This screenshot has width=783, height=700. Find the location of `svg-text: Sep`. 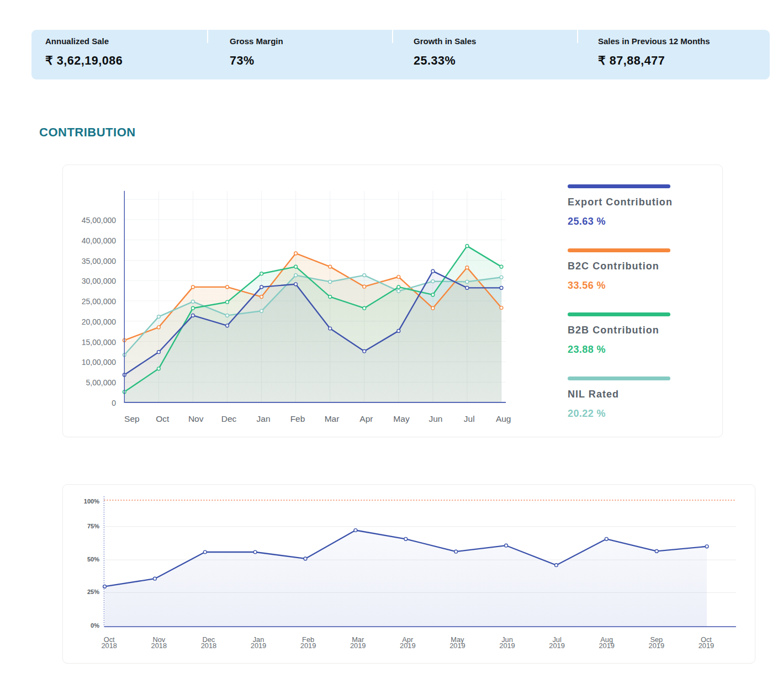

svg-text: Sep is located at coordinates (132, 418).